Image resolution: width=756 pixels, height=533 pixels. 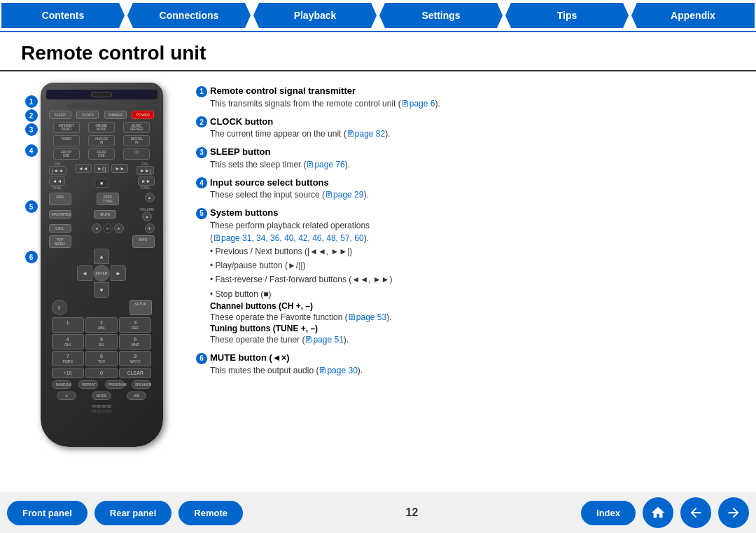 What do you see at coordinates (57, 181) in the screenshot?
I see `tune-minus-button: ◄◄` at bounding box center [57, 181].